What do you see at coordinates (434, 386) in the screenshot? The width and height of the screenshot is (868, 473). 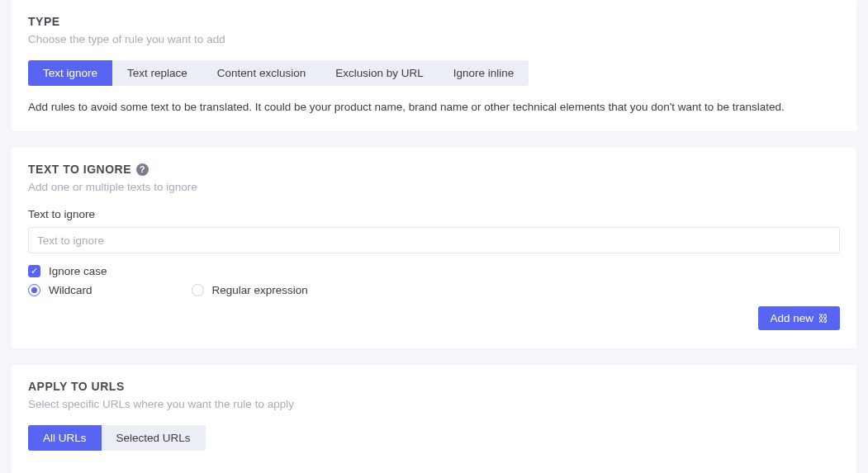 I see `apply-urls-title: APPLY TO URLS` at bounding box center [434, 386].